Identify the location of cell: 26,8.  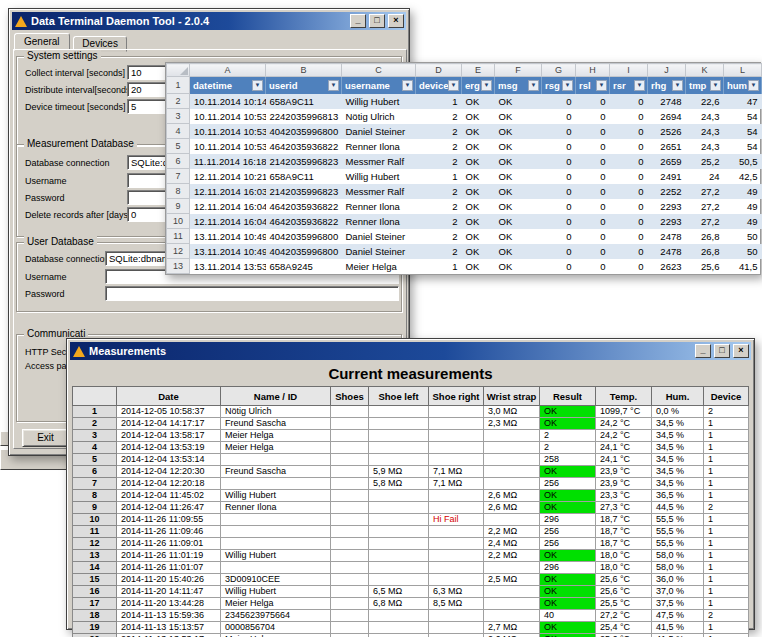
(705, 252).